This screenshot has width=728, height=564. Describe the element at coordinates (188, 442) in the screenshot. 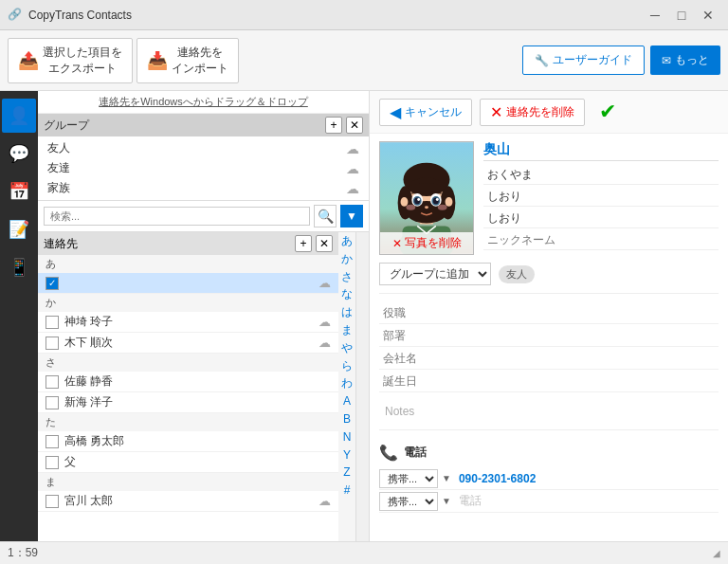

I see `contact-row: 高橋 勇太郎` at that location.